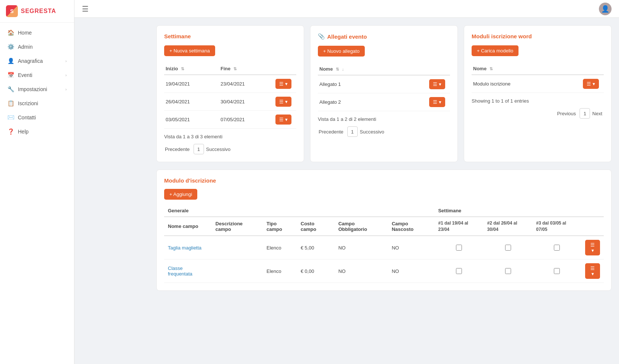 The height and width of the screenshot is (364, 619). Describe the element at coordinates (181, 194) in the screenshot. I see `aggiungi-button: + Aggiungi` at that location.